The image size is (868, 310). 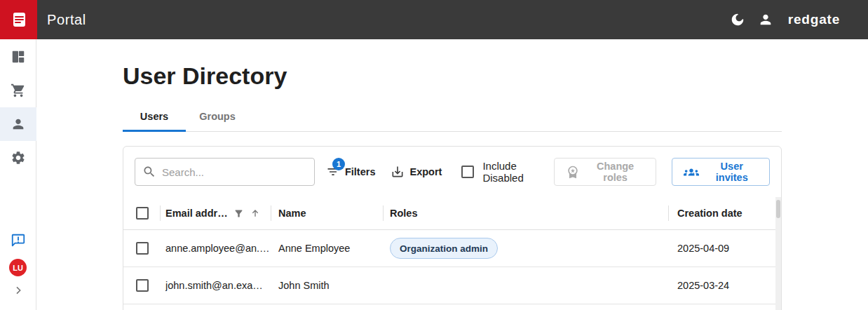 What do you see at coordinates (517, 172) in the screenshot?
I see `include-disabled-label: Include Disabled` at bounding box center [517, 172].